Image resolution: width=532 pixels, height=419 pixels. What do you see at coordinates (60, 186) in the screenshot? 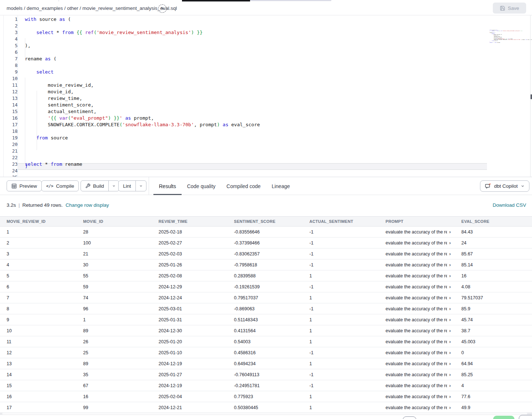
I see `compile-button: </> Compile` at bounding box center [60, 186].